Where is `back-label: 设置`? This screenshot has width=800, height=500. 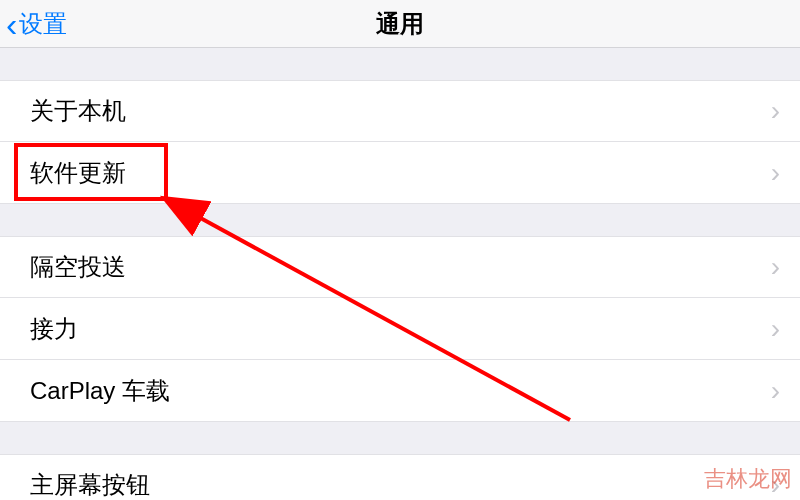 back-label: 设置 is located at coordinates (43, 24).